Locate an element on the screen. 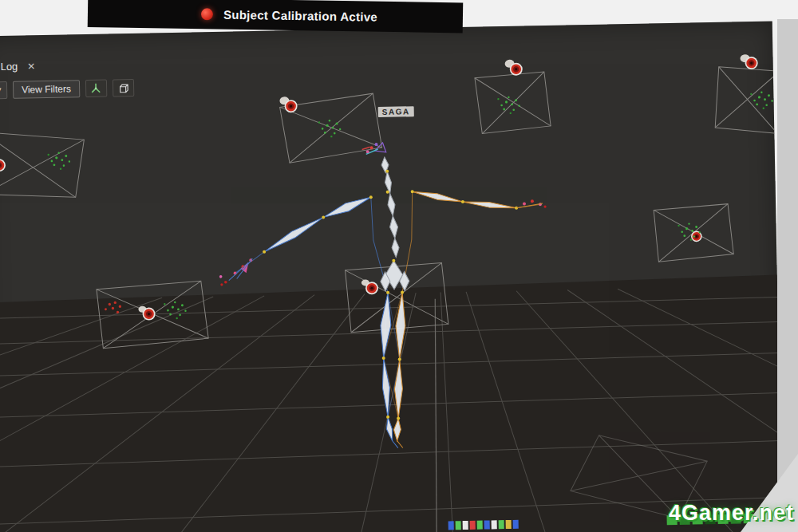  subject-name-badge: SAGA is located at coordinates (396, 112).